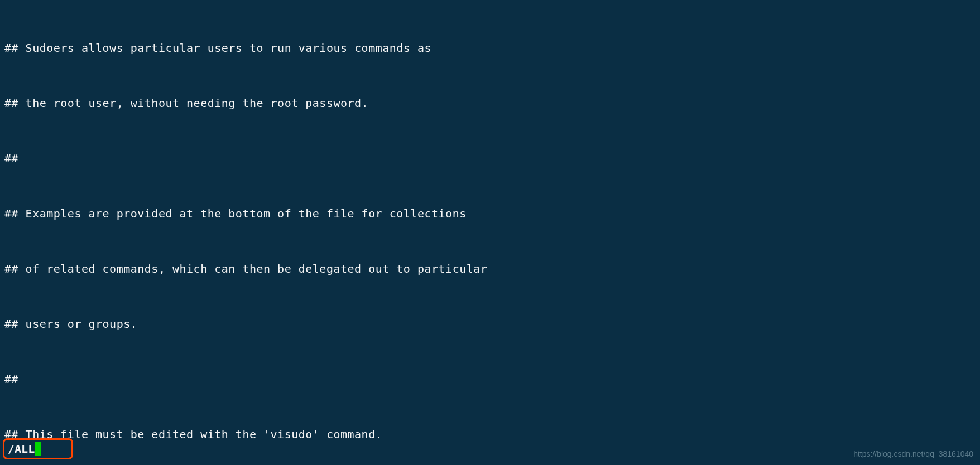 Image resolution: width=980 pixels, height=465 pixels. Describe the element at coordinates (490, 269) in the screenshot. I see `file-line: ## of related commands, which can then b…` at that location.